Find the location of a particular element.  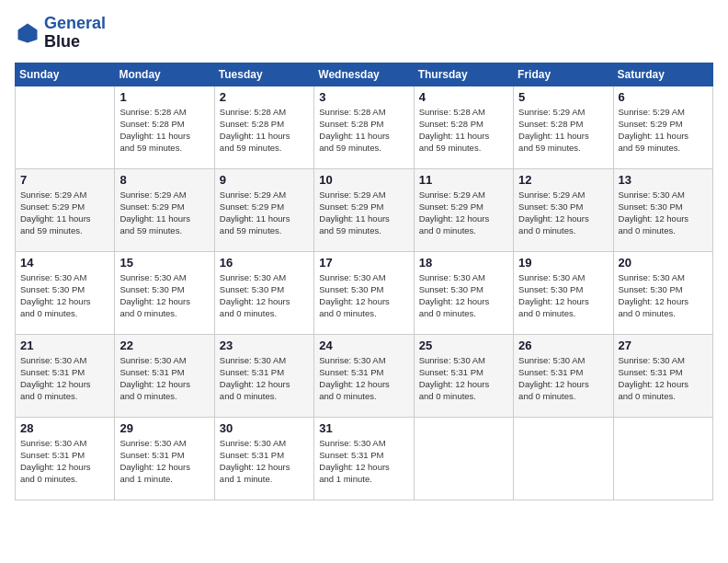

logo-text: General Blue is located at coordinates (75, 33).